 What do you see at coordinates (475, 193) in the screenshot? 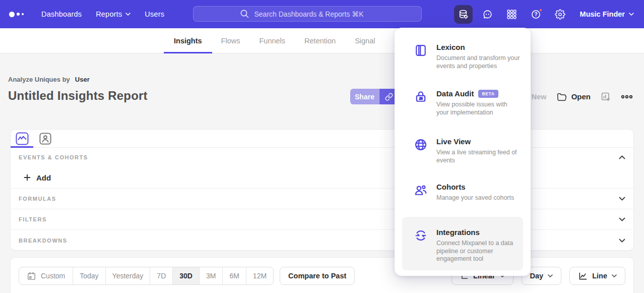
I see `menu-item-text: Cohorts Manage your saved cohorts` at bounding box center [475, 193].